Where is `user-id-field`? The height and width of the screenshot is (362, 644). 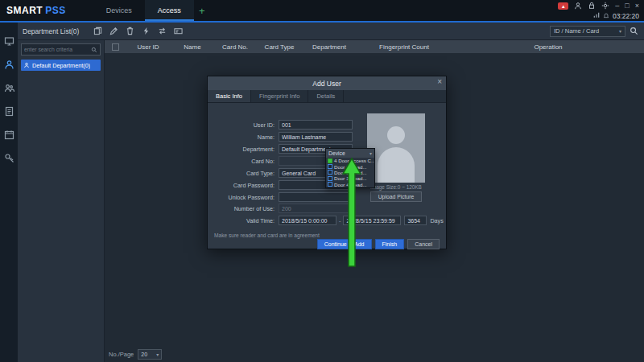 user-id-field is located at coordinates (316, 125).